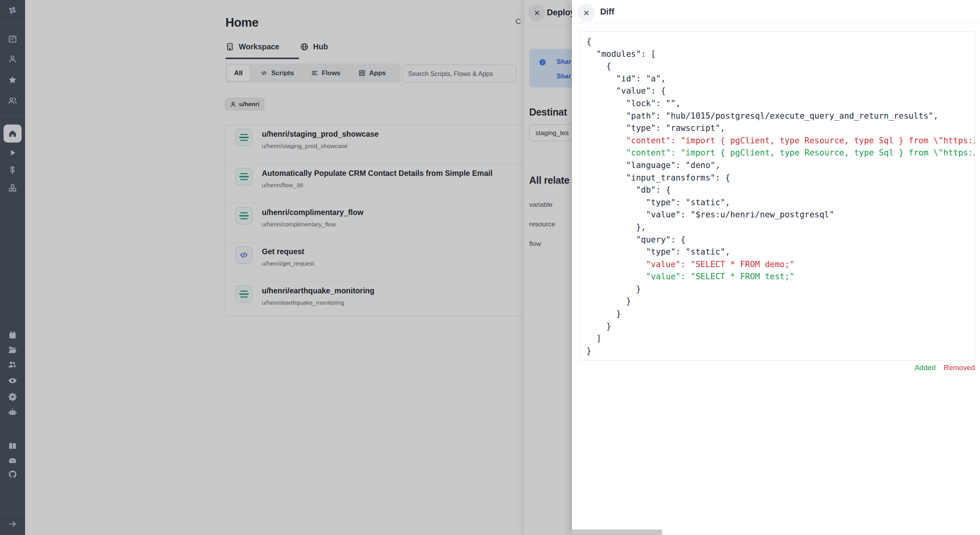 This screenshot has width=980, height=535. What do you see at coordinates (586, 13) in the screenshot?
I see `close-icon` at bounding box center [586, 13].